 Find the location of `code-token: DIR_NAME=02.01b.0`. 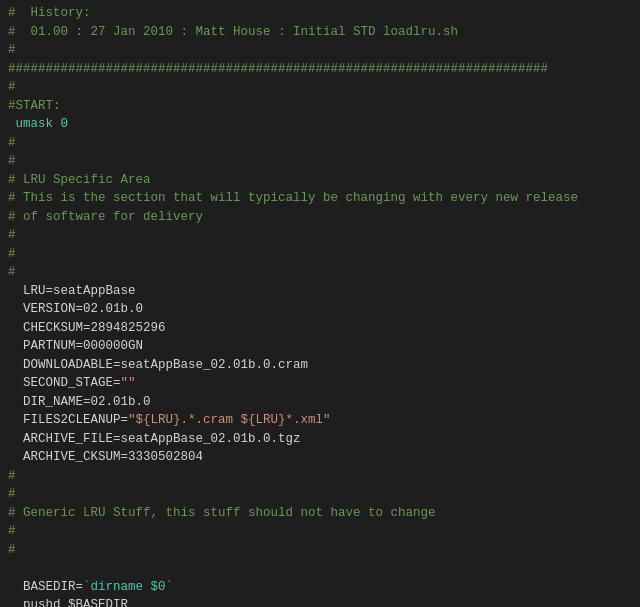

code-token: DIR_NAME=02.01b.0 is located at coordinates (80, 402).